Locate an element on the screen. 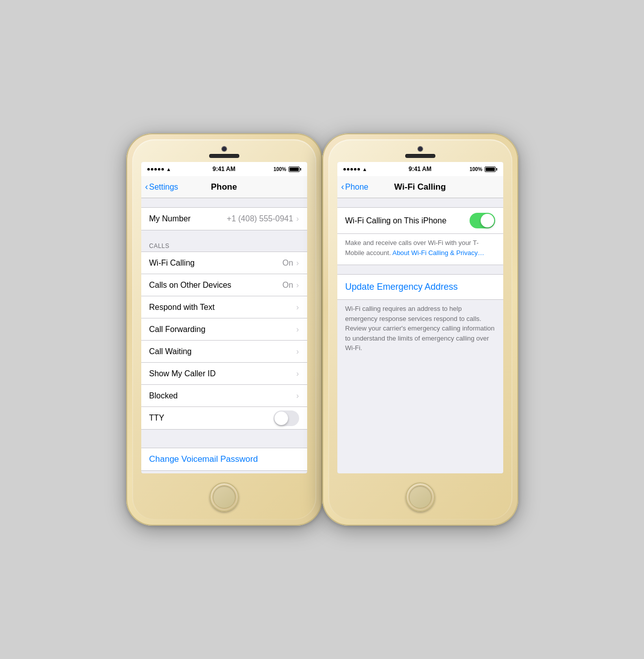 This screenshot has height=659, width=644. calls-section: Wi-Fi Calling On › Calls on Other Device… is located at coordinates (224, 341).